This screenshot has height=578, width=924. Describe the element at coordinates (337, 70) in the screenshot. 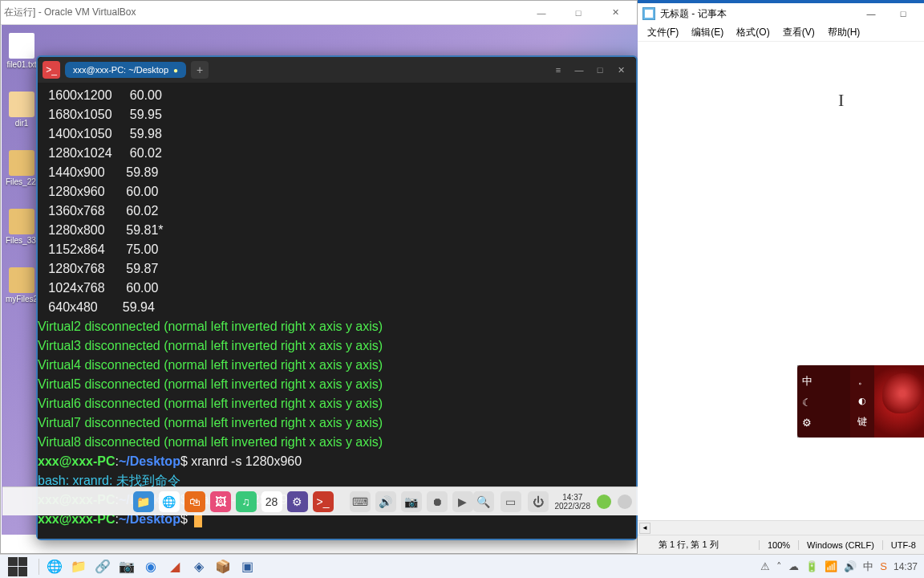

I see `terminal-titlebar: >_ xxx@xxx-PC: ~/Desktop ● + ≡ — □ ✕` at that location.